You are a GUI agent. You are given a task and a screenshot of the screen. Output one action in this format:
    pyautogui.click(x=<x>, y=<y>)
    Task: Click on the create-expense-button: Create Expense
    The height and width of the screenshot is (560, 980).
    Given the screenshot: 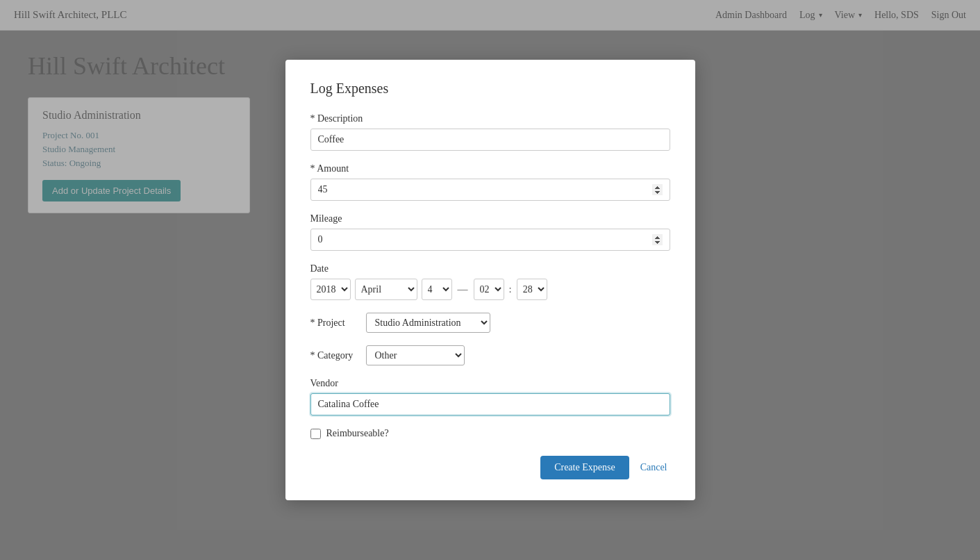 What is the action you would take?
    pyautogui.click(x=585, y=468)
    